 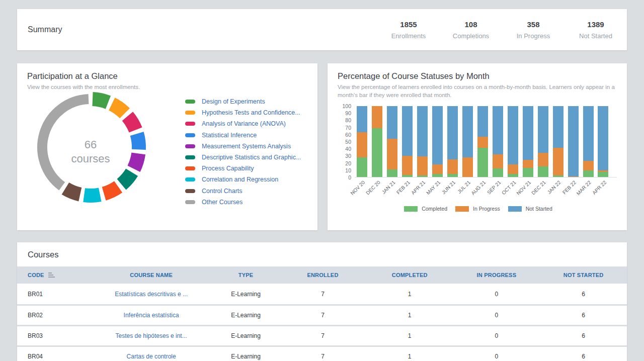 What do you see at coordinates (247, 102) in the screenshot?
I see `donut-legend-item: Design of Experiments` at bounding box center [247, 102].